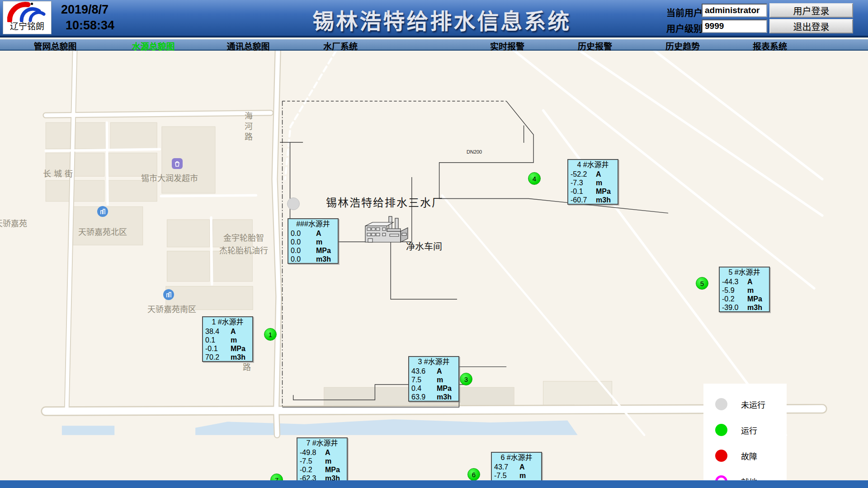 This screenshot has height=488, width=868. What do you see at coordinates (811, 10) in the screenshot?
I see `login-button: 用户登录` at bounding box center [811, 10].